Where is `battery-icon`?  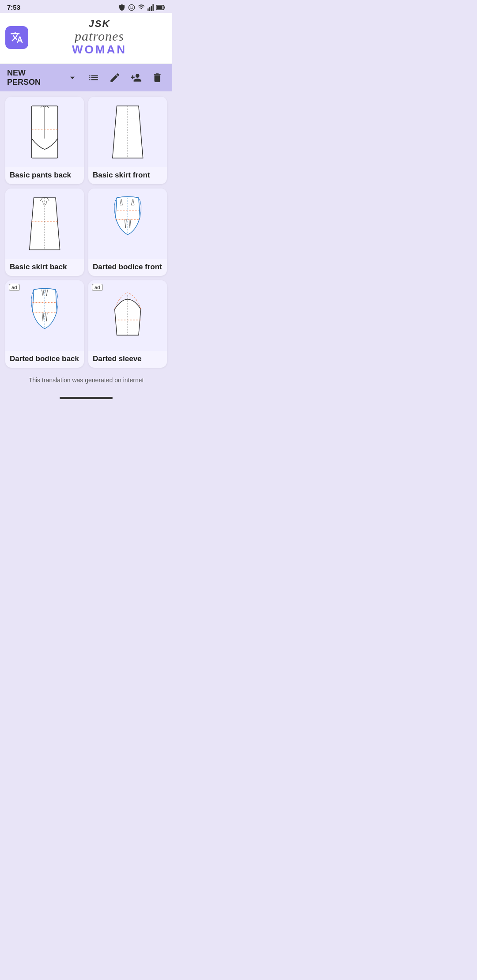 battery-icon is located at coordinates (161, 8).